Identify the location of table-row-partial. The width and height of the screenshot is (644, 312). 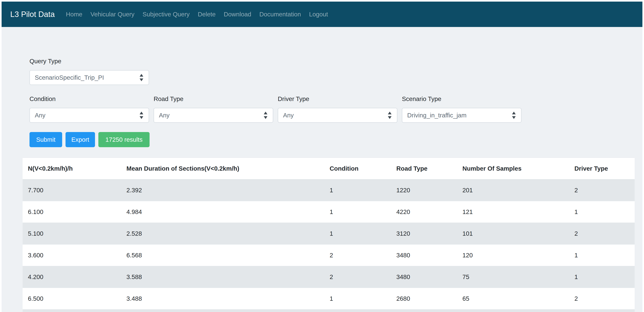
(328, 311).